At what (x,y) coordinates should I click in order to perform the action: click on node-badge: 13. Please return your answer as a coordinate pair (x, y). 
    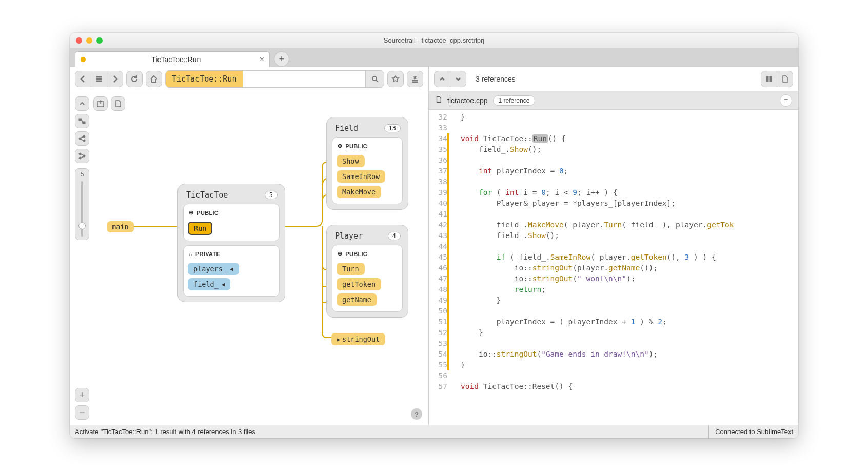
    Looking at the image, I should click on (392, 128).